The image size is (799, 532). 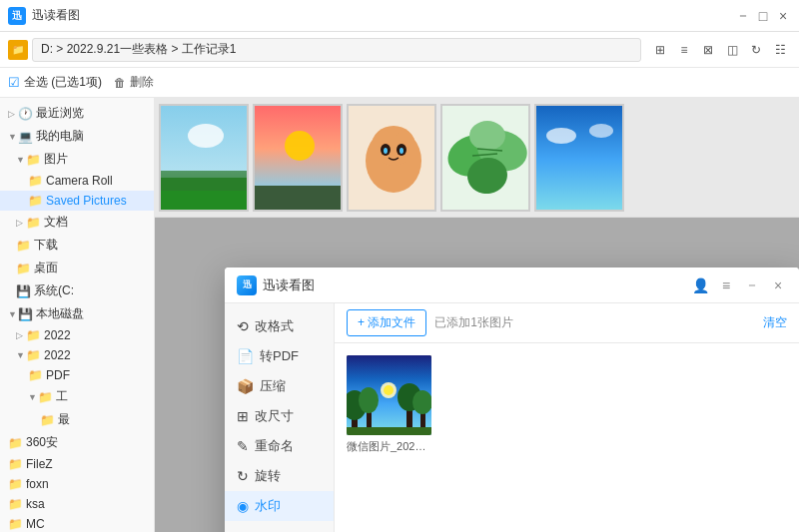 I want to click on sidebar-item-2022b: ▼ 📁 2022, so click(x=77, y=355).